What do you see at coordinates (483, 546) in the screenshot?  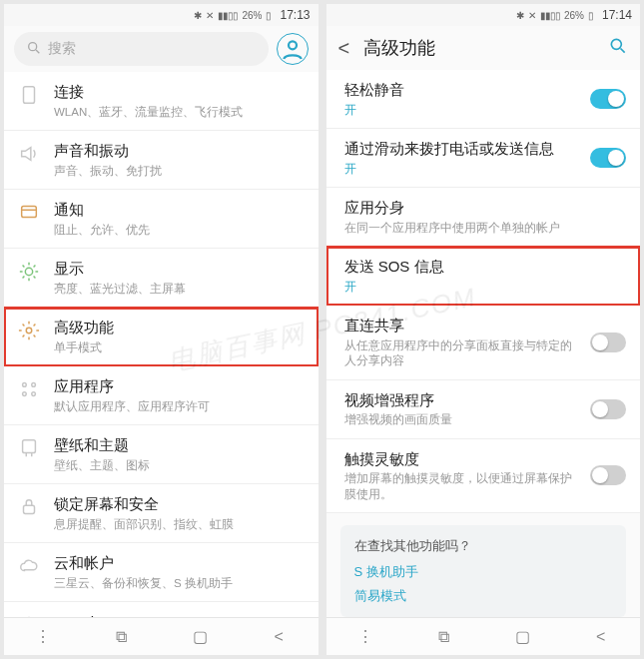 I see `card-question: 在查找其他功能吗？` at bounding box center [483, 546].